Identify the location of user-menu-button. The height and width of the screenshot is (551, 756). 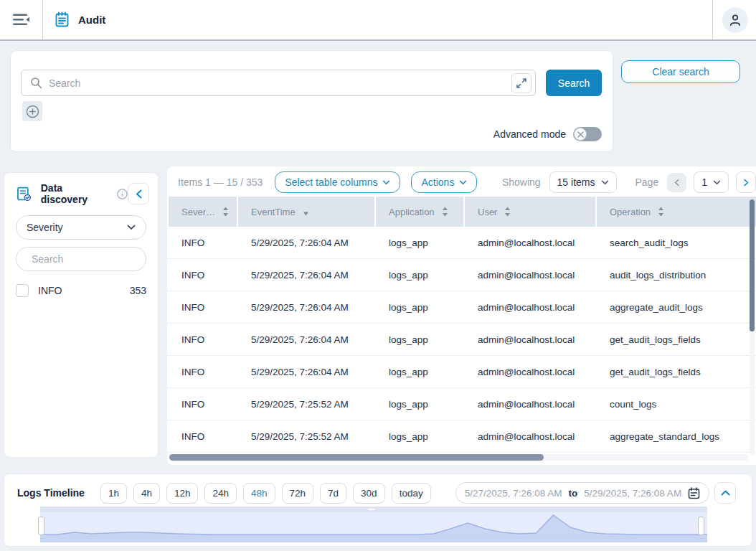
(735, 20).